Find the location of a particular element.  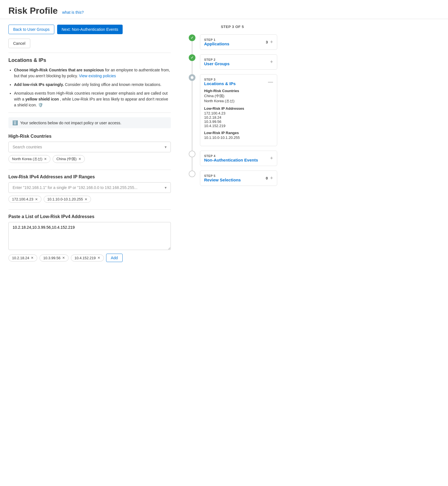

low-risk-range-label: Low-Risk IP Ranges is located at coordinates (239, 133).